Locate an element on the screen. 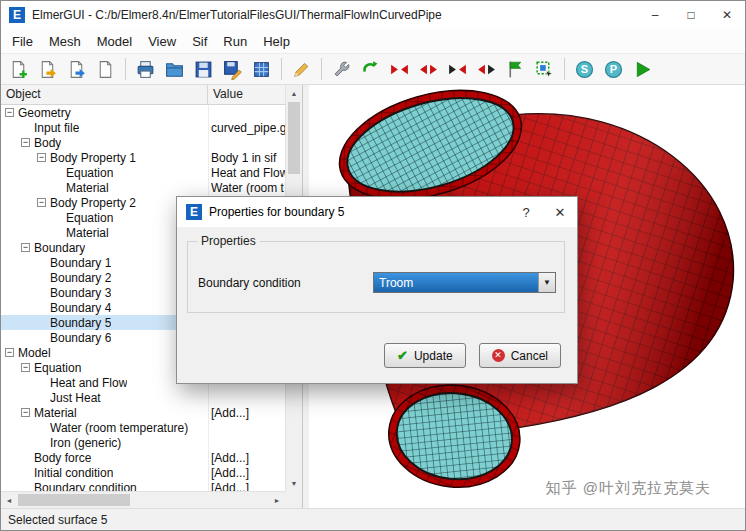  toolbar-load-mesh-button is located at coordinates (76, 70).